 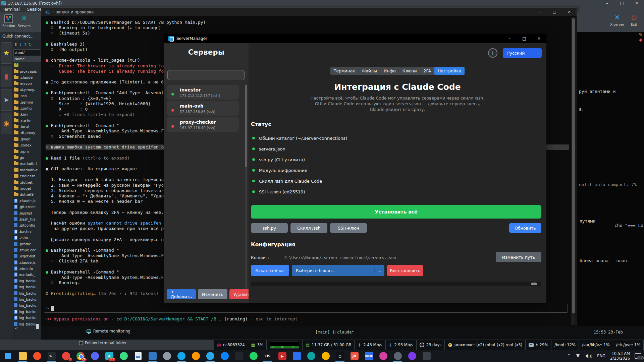 I want to click on file-row: .nuget, so click(x=27, y=188).